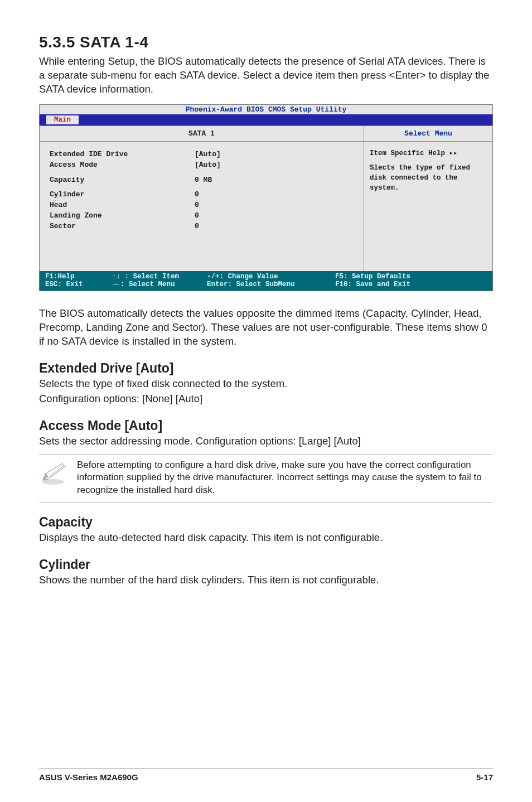  What do you see at coordinates (428, 153) in the screenshot?
I see `bios-help-title: Item Specific Help ▸▸` at bounding box center [428, 153].